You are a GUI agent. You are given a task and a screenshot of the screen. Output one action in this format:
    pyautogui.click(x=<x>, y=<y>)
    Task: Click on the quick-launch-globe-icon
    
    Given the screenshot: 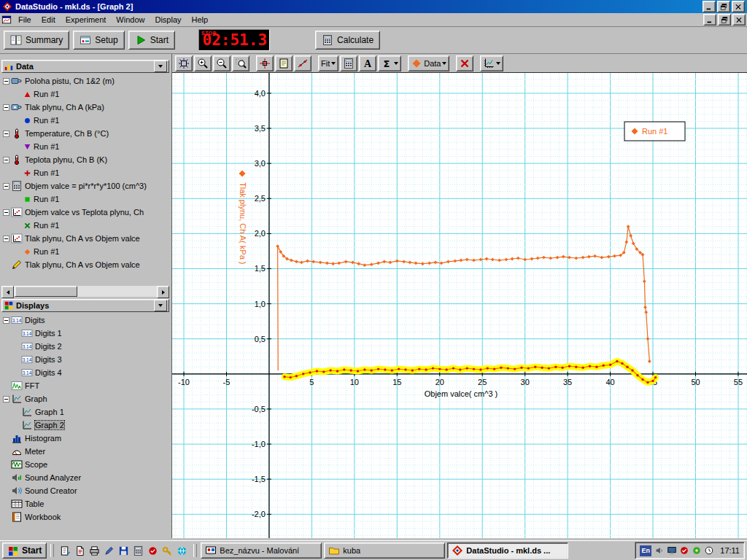 What is the action you would take?
    pyautogui.click(x=182, y=551)
    